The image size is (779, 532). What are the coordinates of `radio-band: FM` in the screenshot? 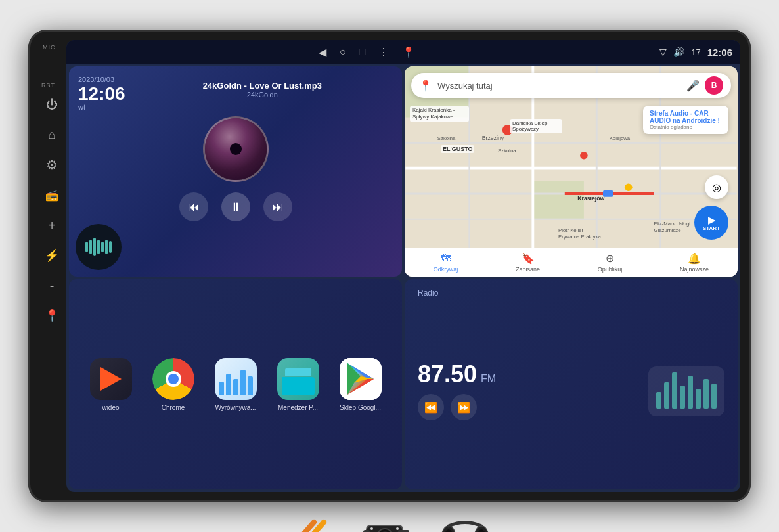 It's located at (489, 379).